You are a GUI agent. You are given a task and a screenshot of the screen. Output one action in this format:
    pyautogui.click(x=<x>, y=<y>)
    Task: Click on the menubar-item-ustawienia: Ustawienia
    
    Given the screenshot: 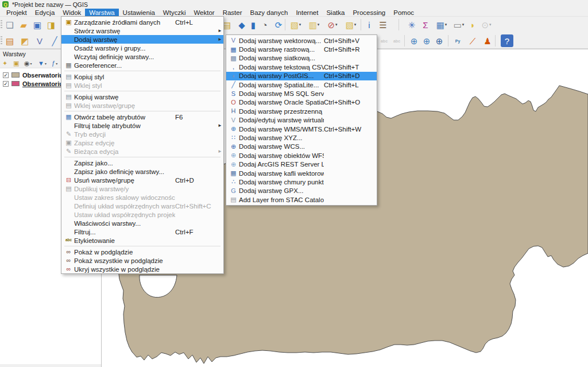 What is the action you would take?
    pyautogui.click(x=139, y=13)
    